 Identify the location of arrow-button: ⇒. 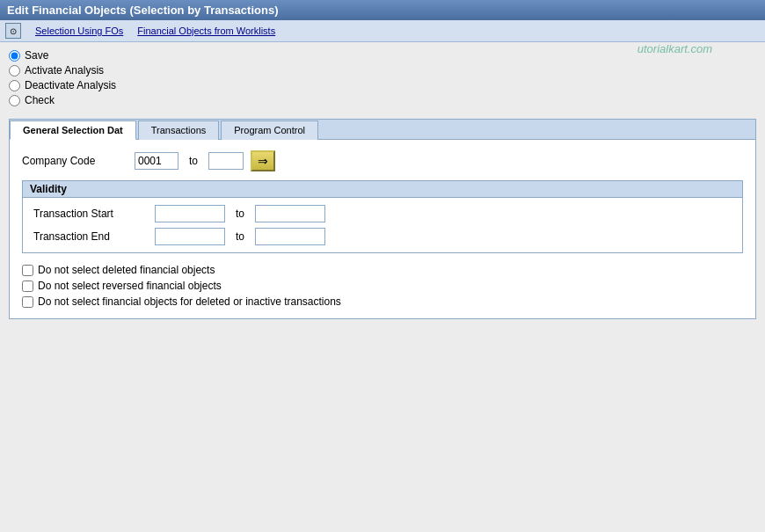
(263, 161).